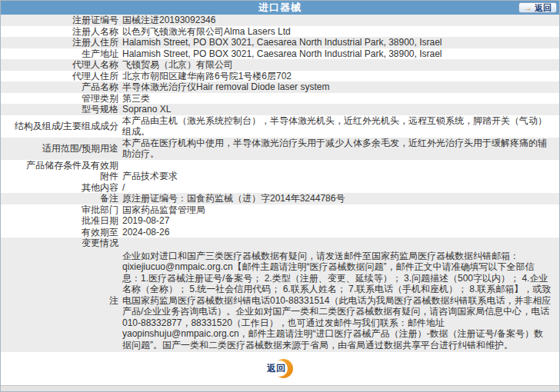 Image resolution: width=560 pixels, height=392 pixels. What do you see at coordinates (62, 211) in the screenshot?
I see `row-label: 审批部门` at bounding box center [62, 211].